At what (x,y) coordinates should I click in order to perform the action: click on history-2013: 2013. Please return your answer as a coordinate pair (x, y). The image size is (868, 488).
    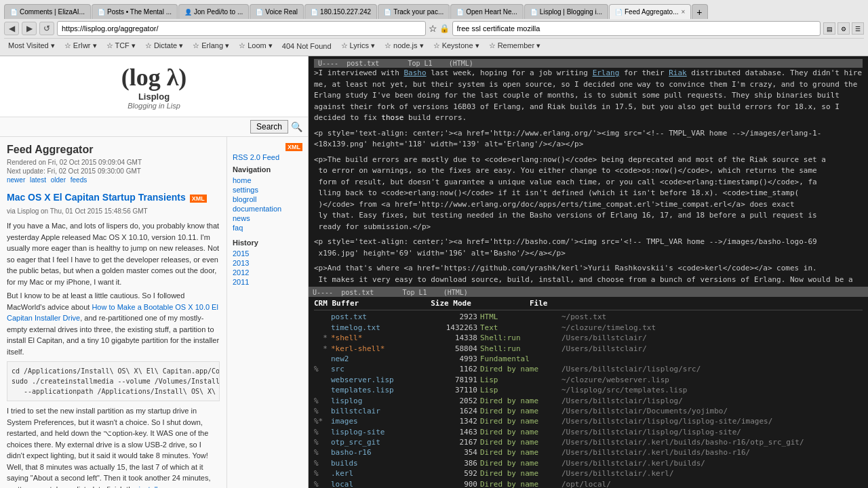
    Looking at the image, I should click on (267, 263).